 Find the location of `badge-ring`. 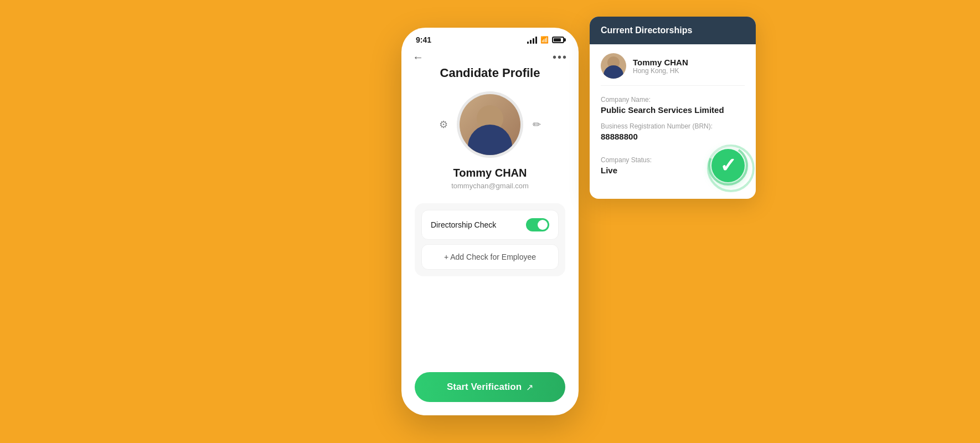

badge-ring is located at coordinates (728, 166).